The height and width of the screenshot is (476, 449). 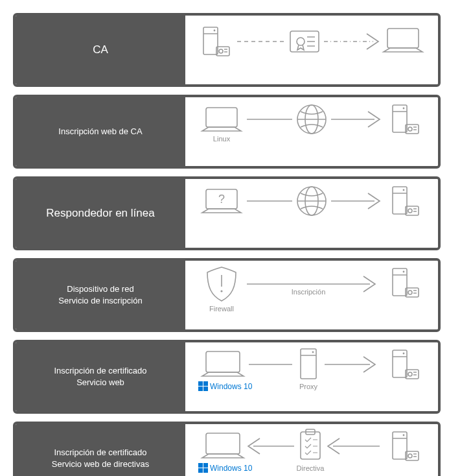 What do you see at coordinates (100, 132) in the screenshot?
I see `row-label: Inscripción web de CA` at bounding box center [100, 132].